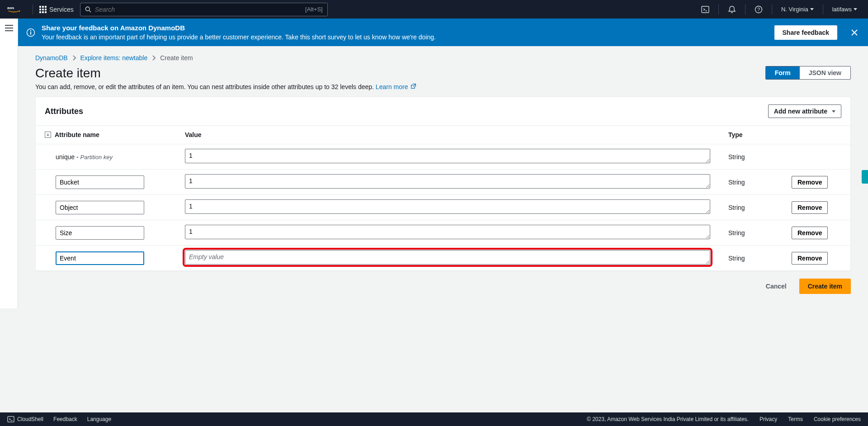  Describe the element at coordinates (443, 157) in the screenshot. I see `table-row: unique - Partition key1String` at that location.